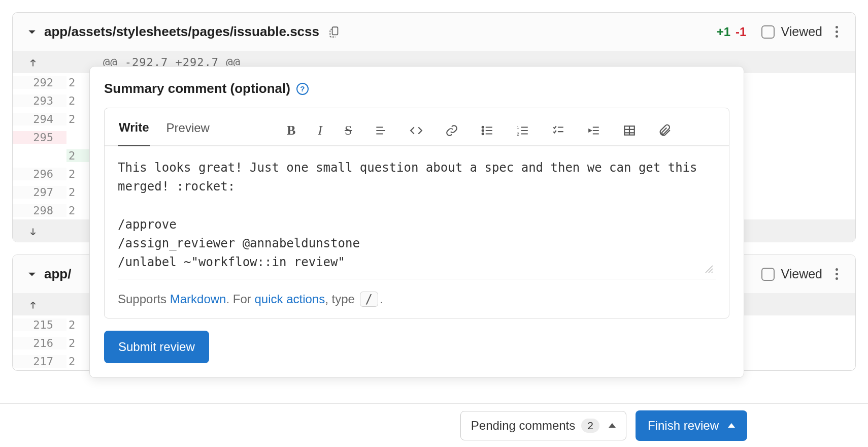 The height and width of the screenshot is (447, 868). Describe the element at coordinates (156, 347) in the screenshot. I see `submit-review-button: Submit review` at that location.